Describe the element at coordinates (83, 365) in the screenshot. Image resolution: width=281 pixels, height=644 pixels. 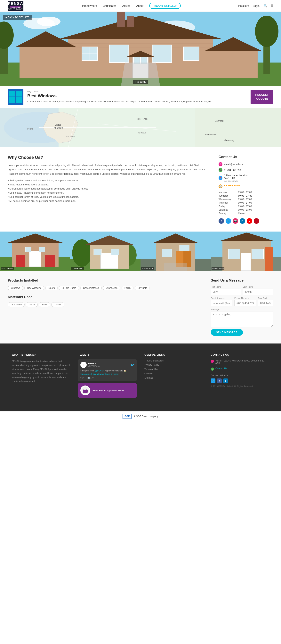
I see `tweet-avatar: F` at that location.